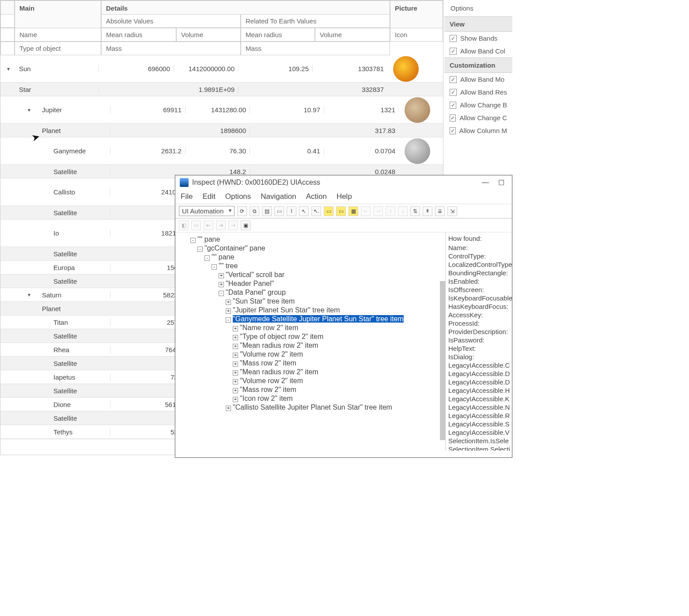 The height and width of the screenshot is (616, 689). I want to click on automation-combo: UI Automation, so click(207, 211).